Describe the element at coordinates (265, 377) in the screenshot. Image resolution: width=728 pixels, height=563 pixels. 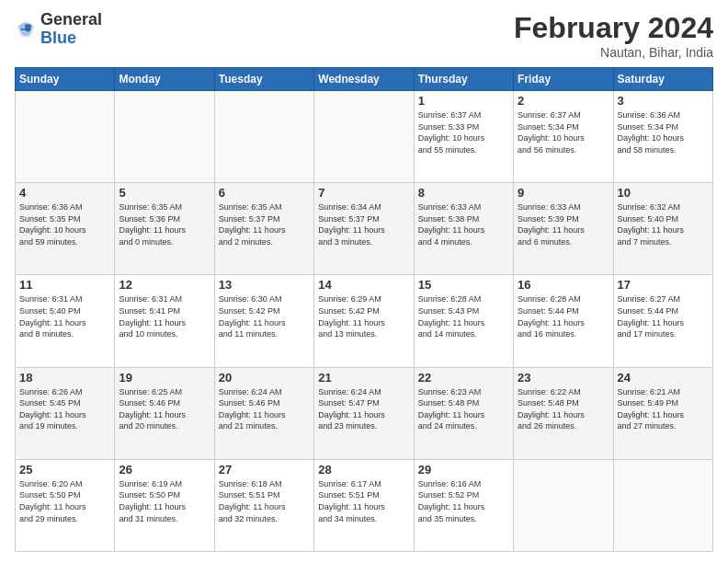
I see `day-number: 20` at that location.